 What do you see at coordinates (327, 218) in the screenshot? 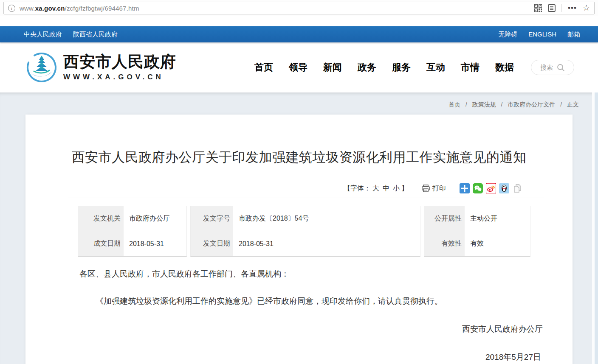
I see `meta-value: 市政办发〔2018〕54号` at bounding box center [327, 218].